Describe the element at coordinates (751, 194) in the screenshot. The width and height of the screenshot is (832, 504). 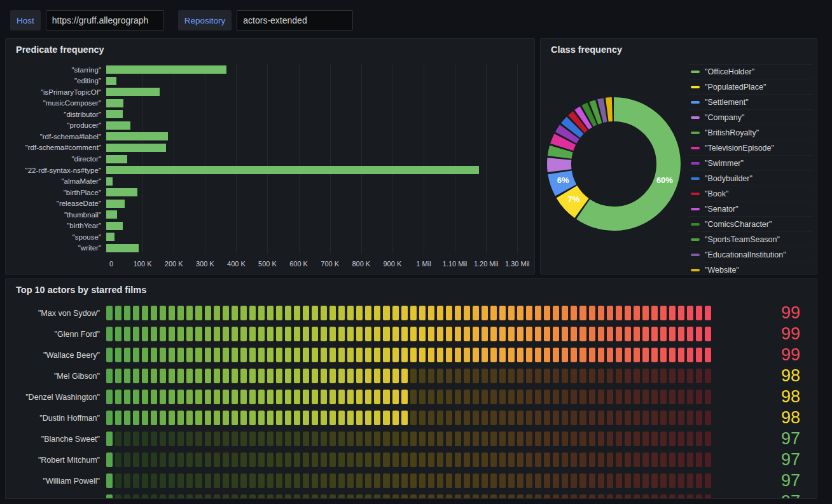
I see `legend-item: "Book"` at that location.